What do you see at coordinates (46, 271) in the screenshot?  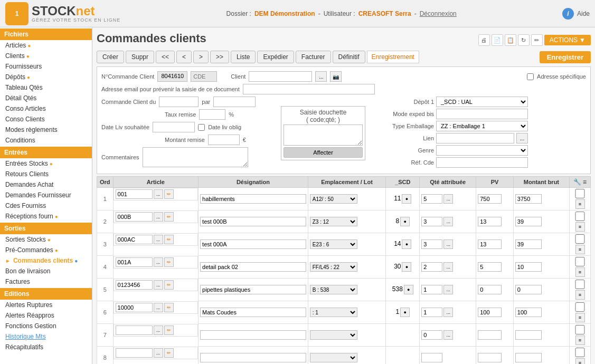 I see `sidebar-item-bon-livraison: Bon de livraison` at bounding box center [46, 271].